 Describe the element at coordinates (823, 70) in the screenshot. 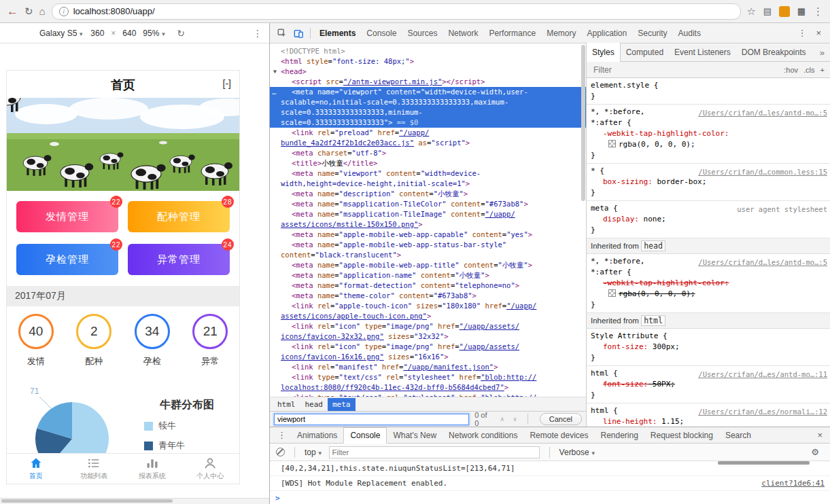

I see `new-style-rule-button: +` at that location.